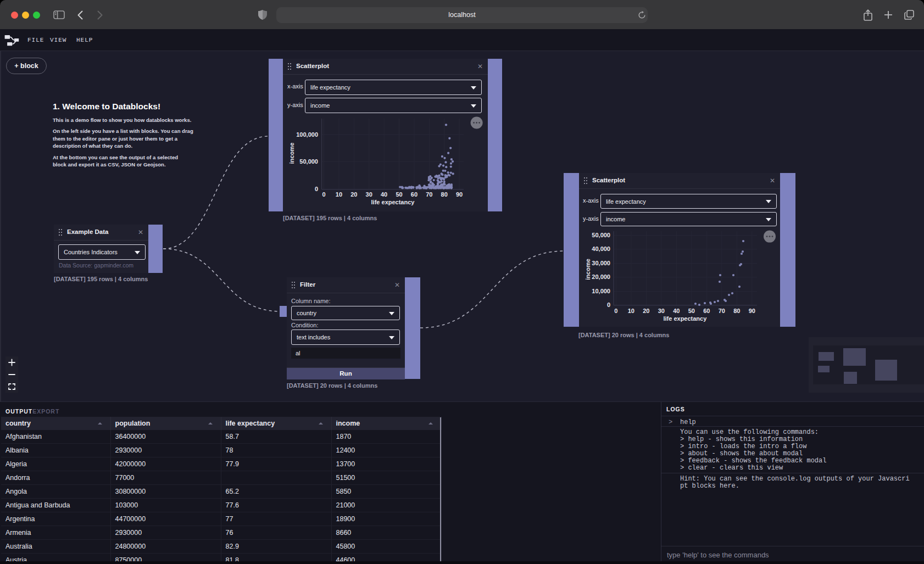  What do you see at coordinates (601, 249) in the screenshot?
I see `svg-text: 40,000` at bounding box center [601, 249].